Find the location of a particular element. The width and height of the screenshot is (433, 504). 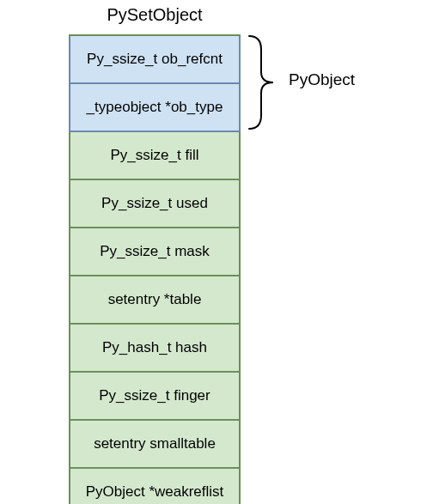

struct-field-label: Py_ssize_t finger is located at coordinates (155, 396).